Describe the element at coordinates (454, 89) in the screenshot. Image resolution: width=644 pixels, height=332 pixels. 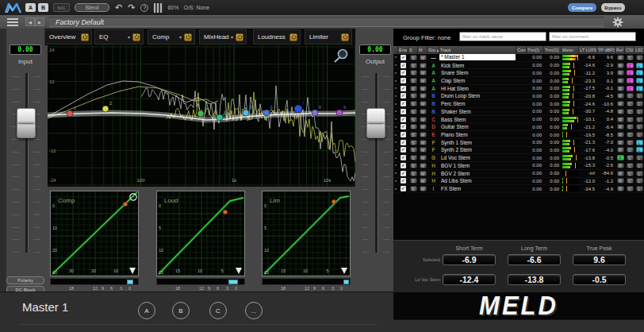
I see `track-name: Hi Hat Stem` at that location.